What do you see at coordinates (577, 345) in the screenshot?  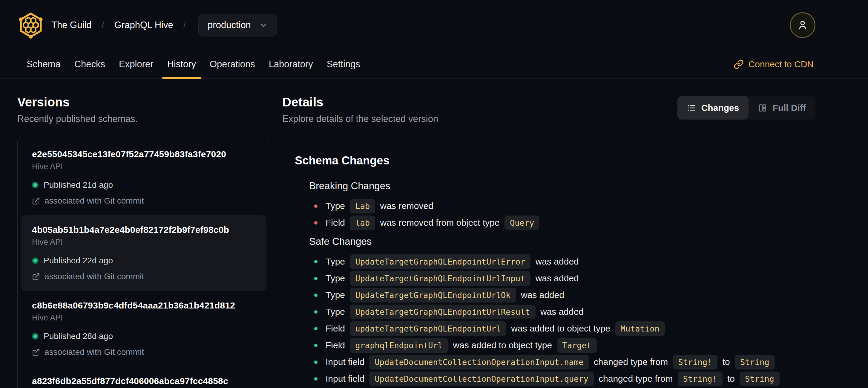 I see `code-chip: Target` at bounding box center [577, 345].